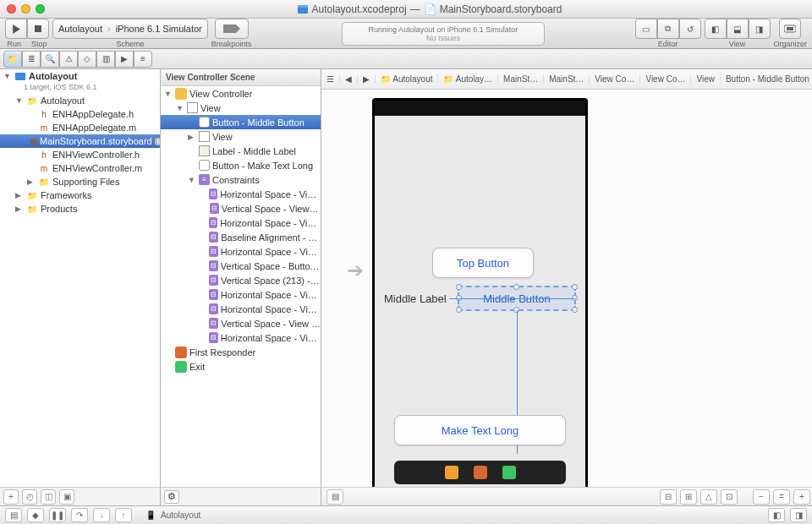 The width and height of the screenshot is (812, 524). What do you see at coordinates (480, 430) in the screenshot?
I see `make-text-long-button: Make Text Long` at bounding box center [480, 430].